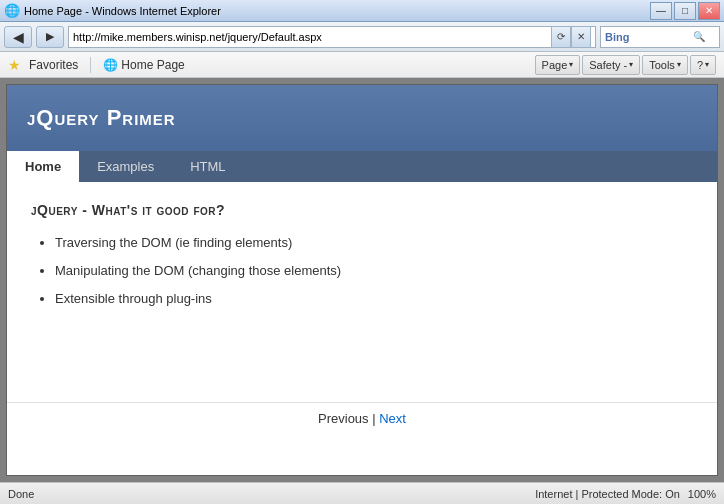 The image size is (724, 504). I want to click on favorites-label: Favorites, so click(54, 65).